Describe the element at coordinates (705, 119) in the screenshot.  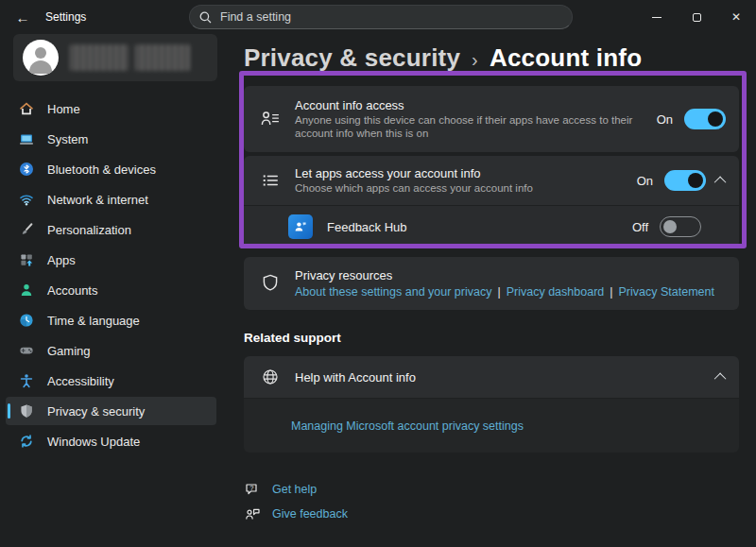
I see `account-info-access-toggle` at that location.